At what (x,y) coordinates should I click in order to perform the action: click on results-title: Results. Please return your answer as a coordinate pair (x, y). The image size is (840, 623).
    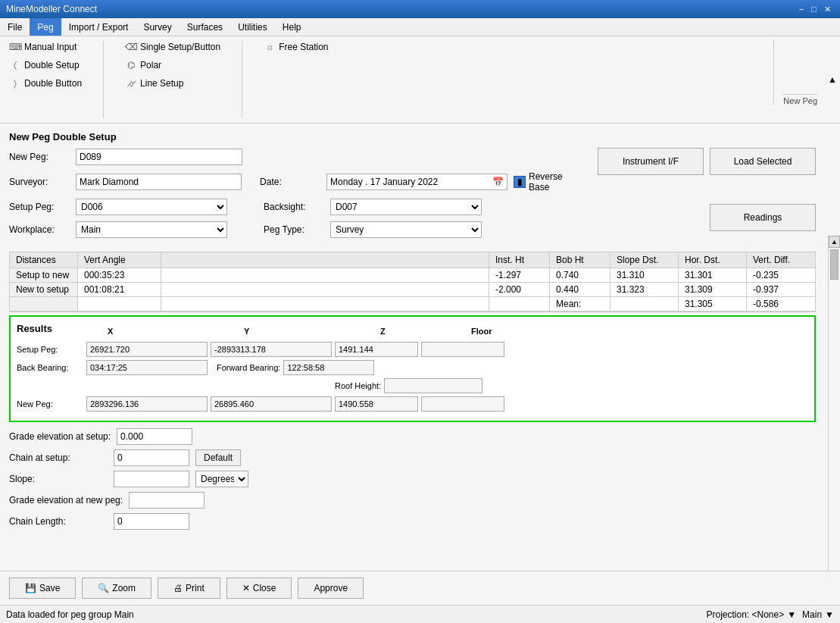
    Looking at the image, I should click on (62, 329).